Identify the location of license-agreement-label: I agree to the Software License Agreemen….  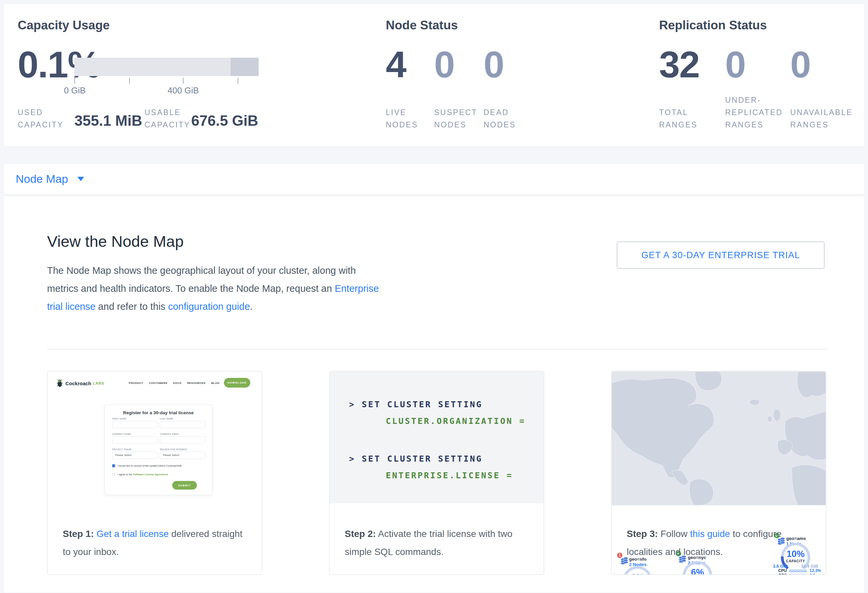
(143, 474).